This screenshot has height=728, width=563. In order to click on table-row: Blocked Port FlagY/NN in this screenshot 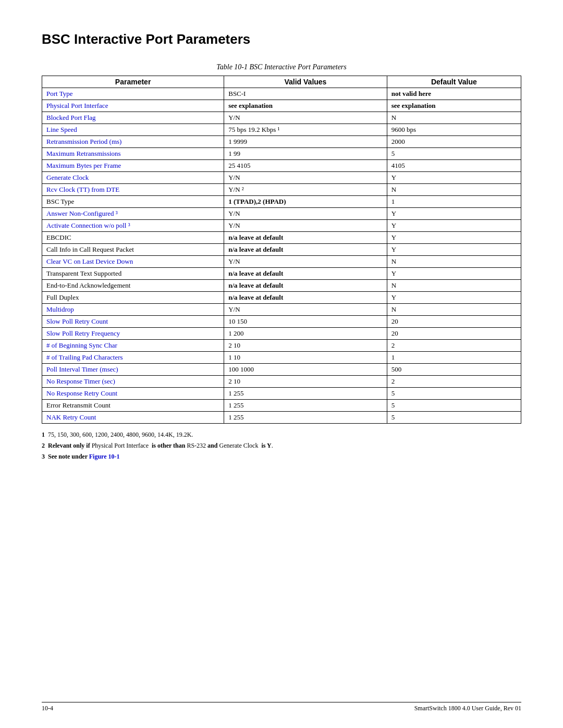, I will do `click(282, 118)`.